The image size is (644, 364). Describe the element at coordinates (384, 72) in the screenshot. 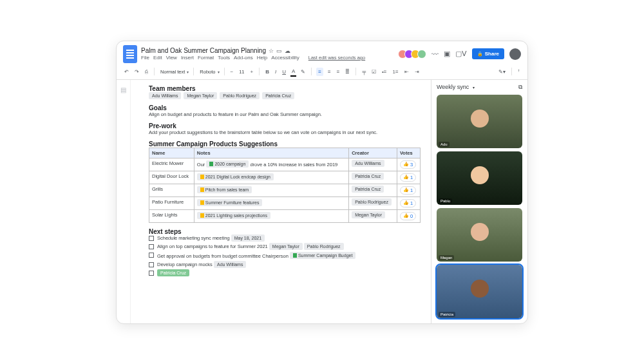

I see `bulleted-list-icon: •≡` at that location.